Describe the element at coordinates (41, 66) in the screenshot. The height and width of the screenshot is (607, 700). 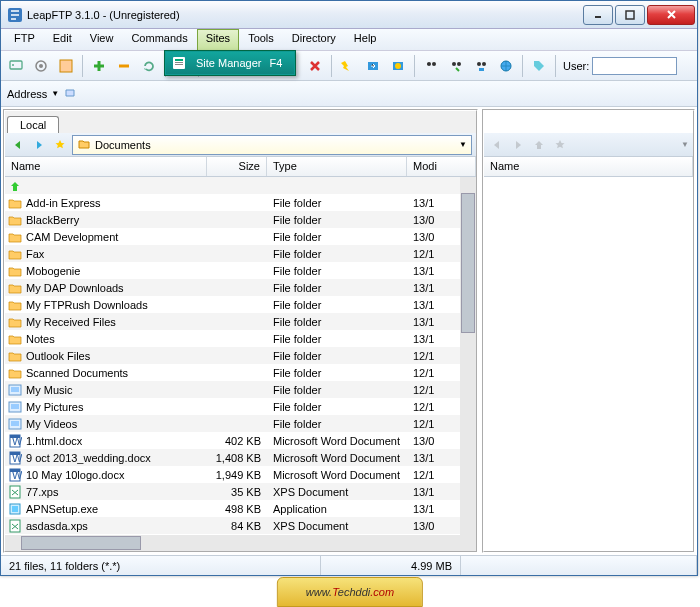
I see `settings-button` at that location.